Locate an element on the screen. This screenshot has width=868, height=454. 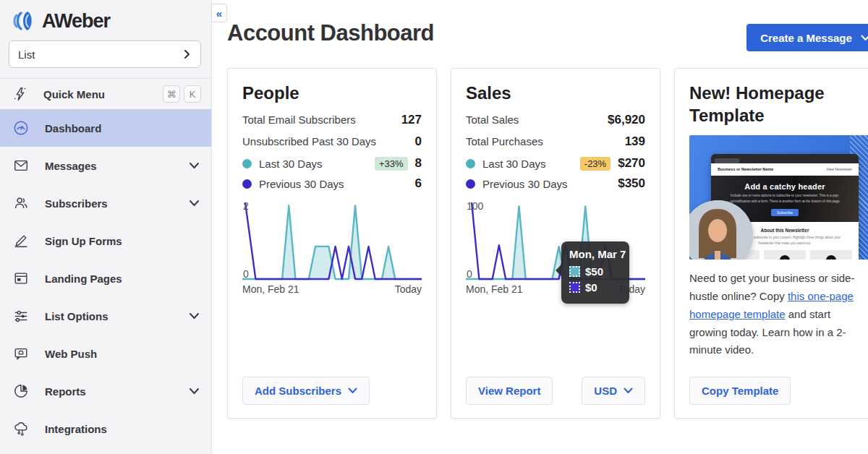
kbd-k-key: K is located at coordinates (192, 94).